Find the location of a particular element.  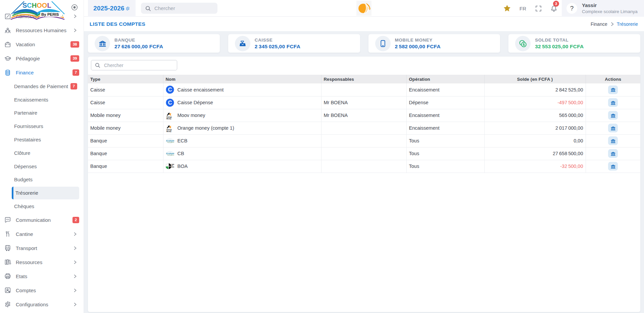

cell-operation: Encaissement is located at coordinates (445, 128).